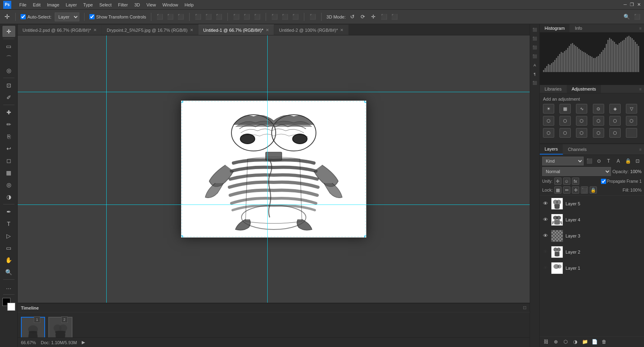  Describe the element at coordinates (589, 161) in the screenshot. I see `filter-pixel-icon: ⬛` at that location.